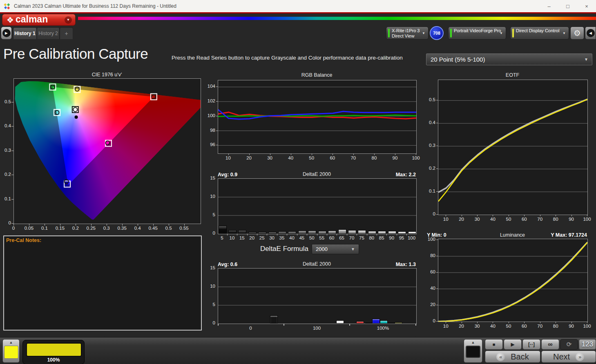 This screenshot has height=364, width=596. Describe the element at coordinates (340, 322) in the screenshot. I see `deltae-color-bar-white` at that location.